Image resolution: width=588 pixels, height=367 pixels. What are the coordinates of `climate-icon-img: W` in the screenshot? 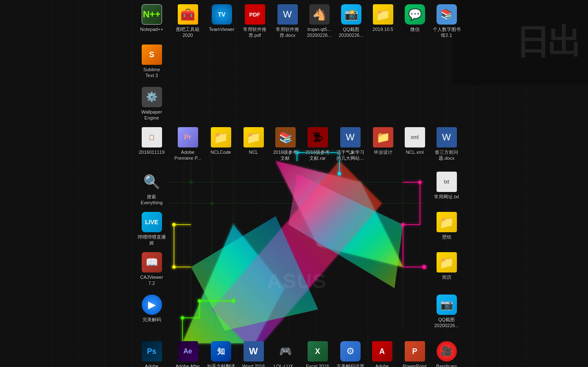 It's located at (350, 137).